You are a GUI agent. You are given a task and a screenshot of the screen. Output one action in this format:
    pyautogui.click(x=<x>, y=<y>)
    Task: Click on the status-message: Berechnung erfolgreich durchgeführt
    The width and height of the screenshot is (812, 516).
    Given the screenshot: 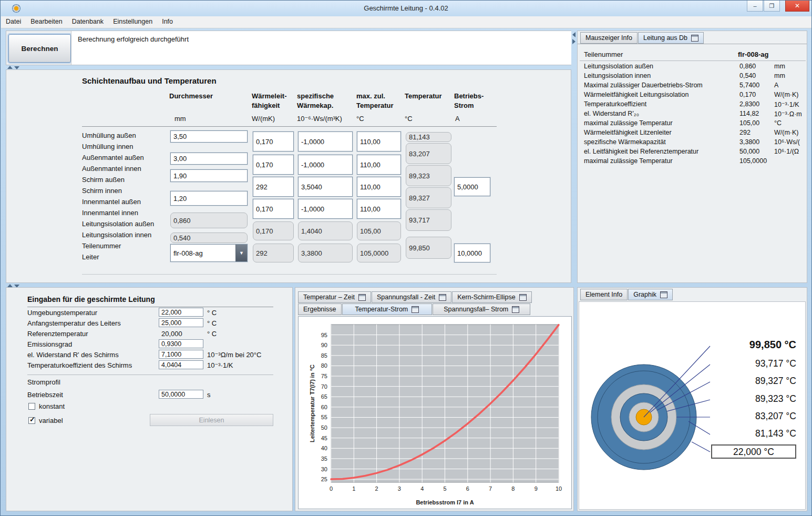 What is the action you would take?
    pyautogui.click(x=133, y=39)
    